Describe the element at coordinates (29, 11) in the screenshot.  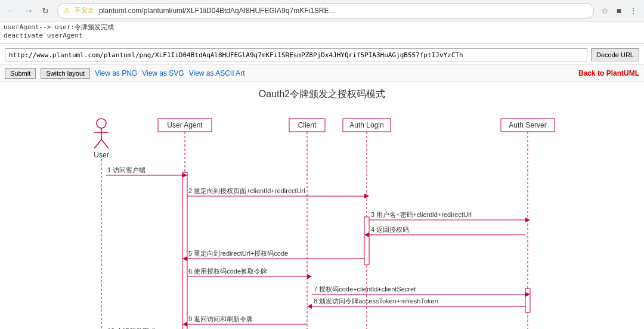
I see `forward-button: →` at that location.